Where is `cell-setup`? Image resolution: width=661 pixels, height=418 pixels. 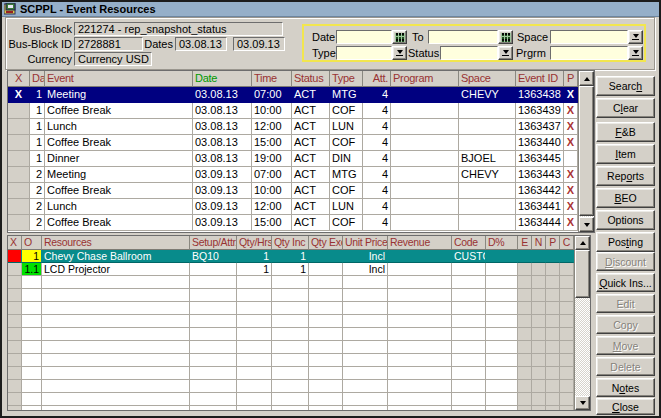 cell-setup is located at coordinates (214, 374).